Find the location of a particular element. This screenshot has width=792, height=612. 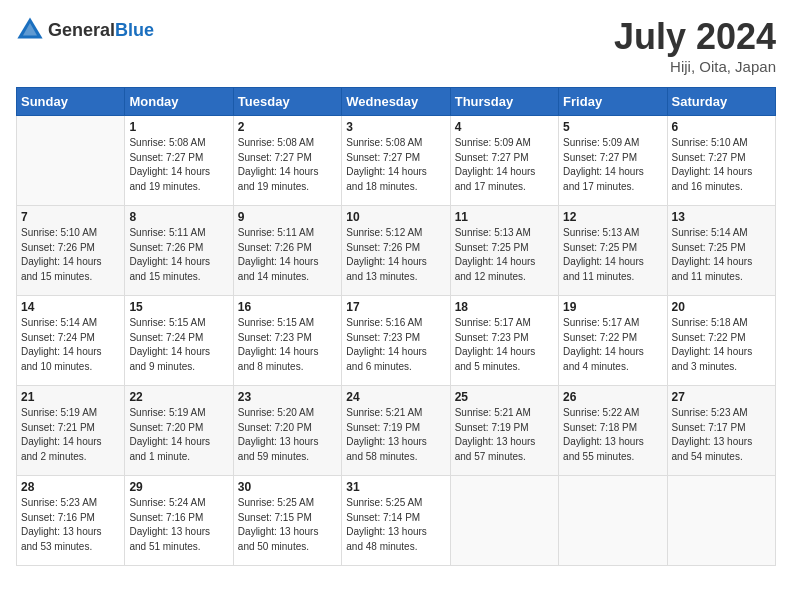

calendar-cell: 29Sunrise: 5:24 AM Sunset: 7:16 PM Dayli… is located at coordinates (179, 521).